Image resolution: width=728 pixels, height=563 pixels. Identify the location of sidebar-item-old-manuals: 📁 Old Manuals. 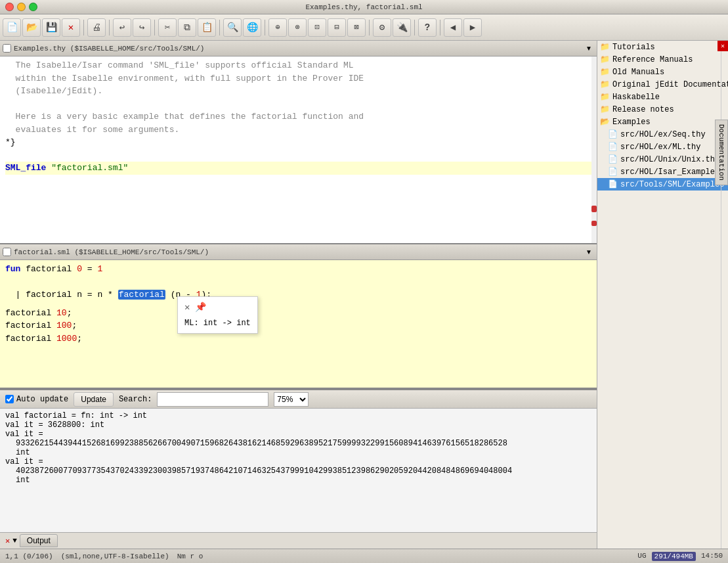
(663, 72).